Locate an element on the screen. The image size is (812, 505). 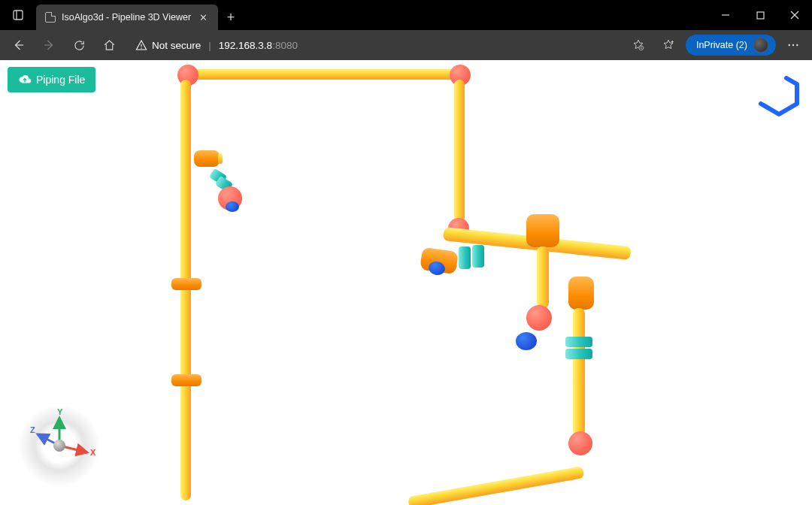
star-badge-icon: G is located at coordinates (638, 45).